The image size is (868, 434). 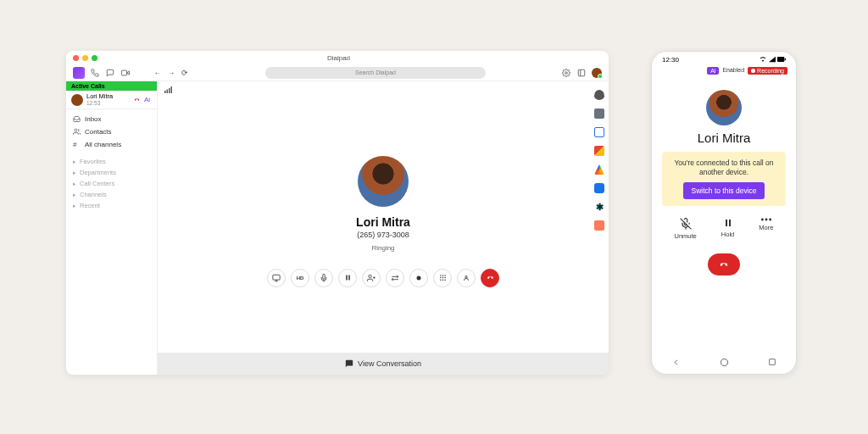 What do you see at coordinates (98, 132) in the screenshot?
I see `sidebar-contacts-label: Contacts` at bounding box center [98, 132].